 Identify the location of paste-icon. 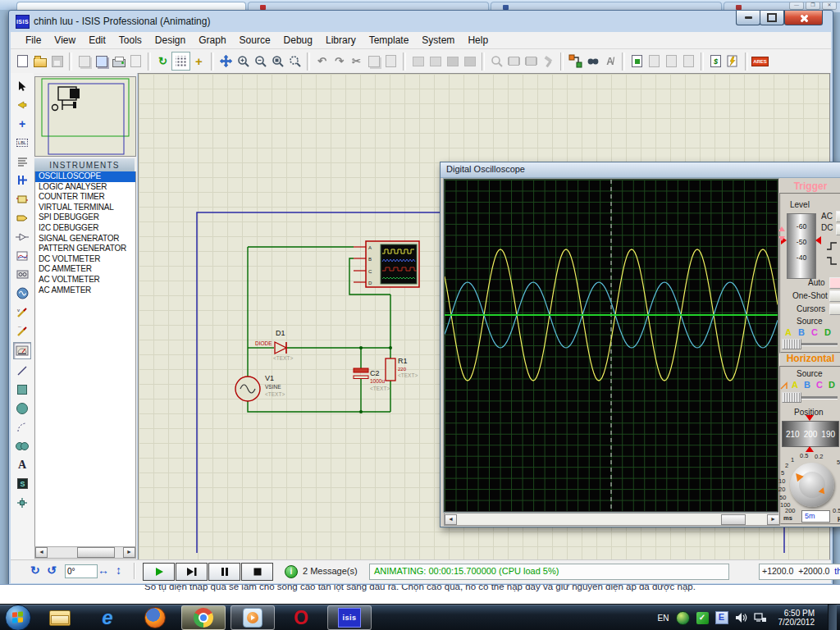
(390, 61).